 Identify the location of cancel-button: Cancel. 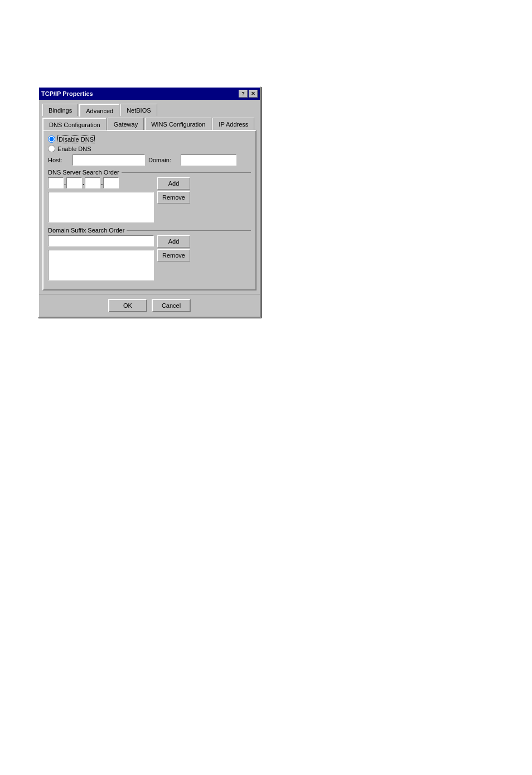
(171, 306).